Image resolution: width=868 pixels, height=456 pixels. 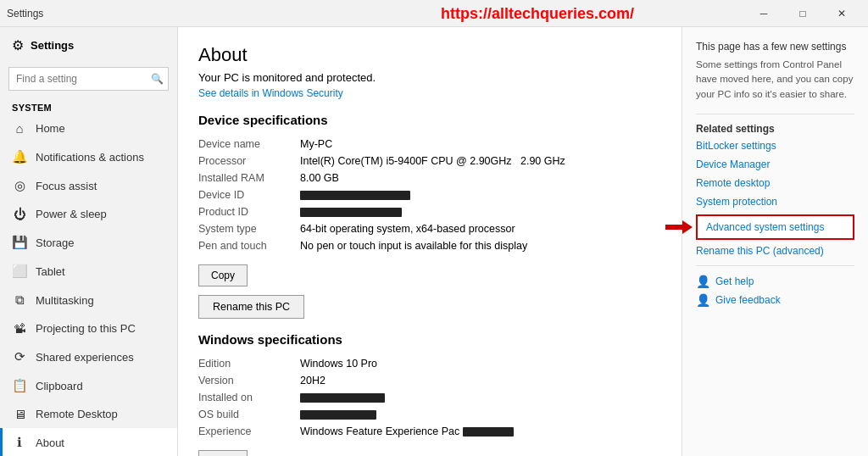 I want to click on arrow-indicator, so click(x=679, y=227).